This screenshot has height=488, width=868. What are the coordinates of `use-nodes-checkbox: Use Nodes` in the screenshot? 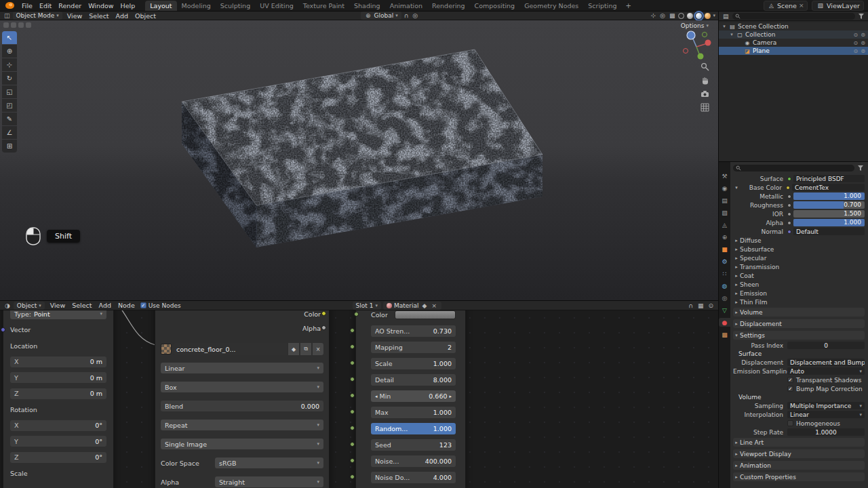 It's located at (161, 306).